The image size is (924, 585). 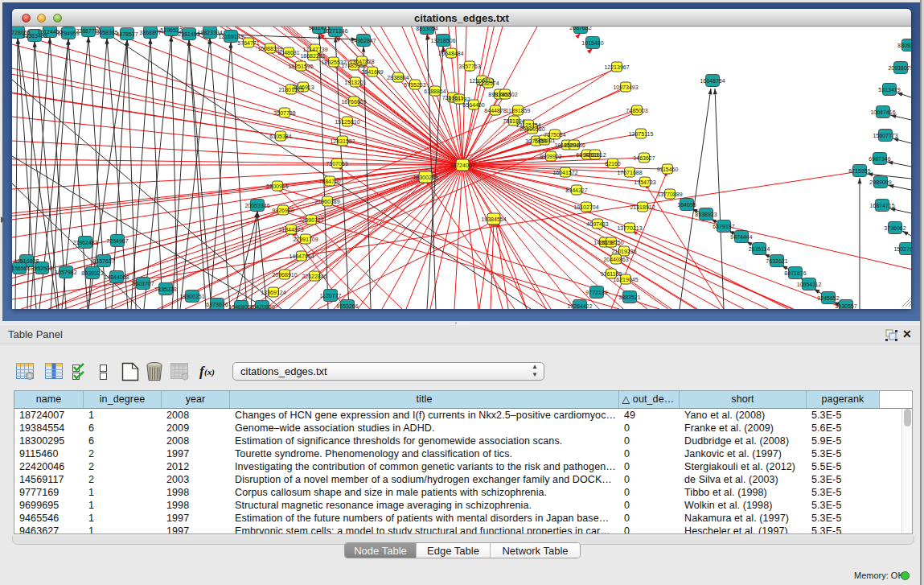 I want to click on svg-text: 6987346, so click(x=880, y=159).